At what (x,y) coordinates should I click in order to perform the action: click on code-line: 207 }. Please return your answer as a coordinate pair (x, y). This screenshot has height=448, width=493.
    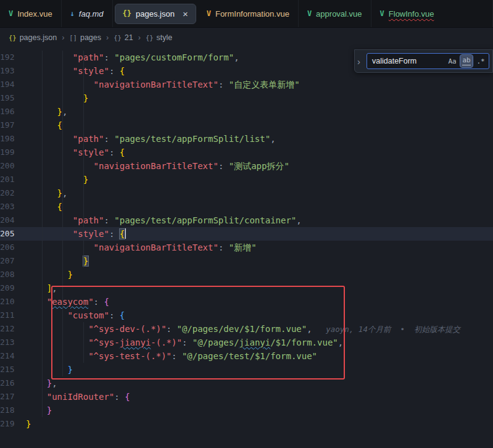
    Looking at the image, I should click on (247, 261).